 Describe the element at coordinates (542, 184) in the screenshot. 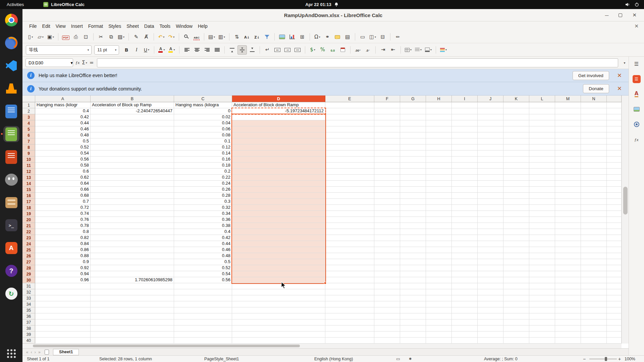

I see `cell-L14` at that location.